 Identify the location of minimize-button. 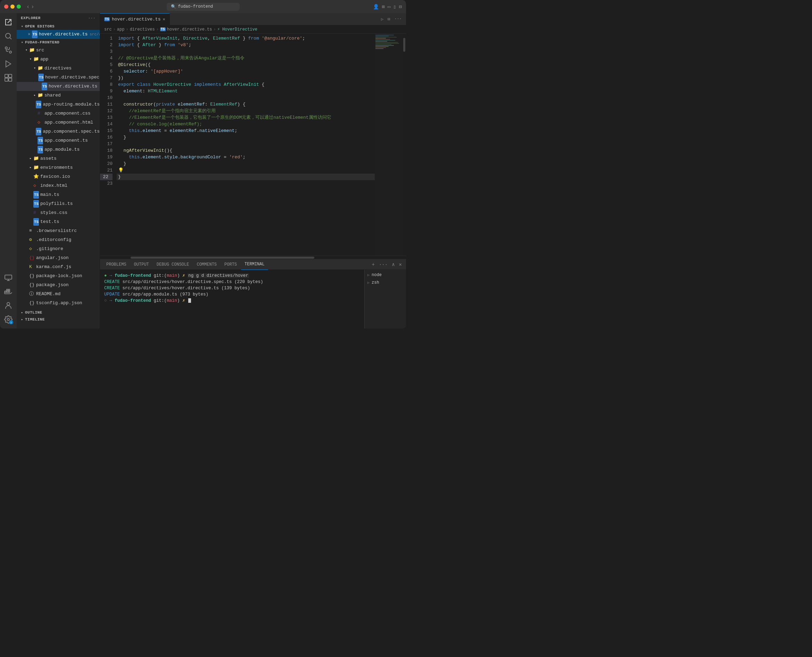
(13, 7).